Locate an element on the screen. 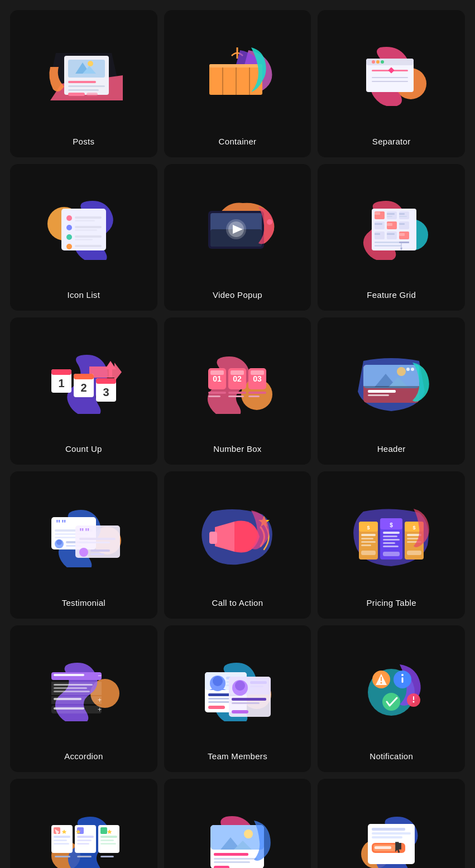  card-accordion: − + + Accordion is located at coordinates (84, 699).